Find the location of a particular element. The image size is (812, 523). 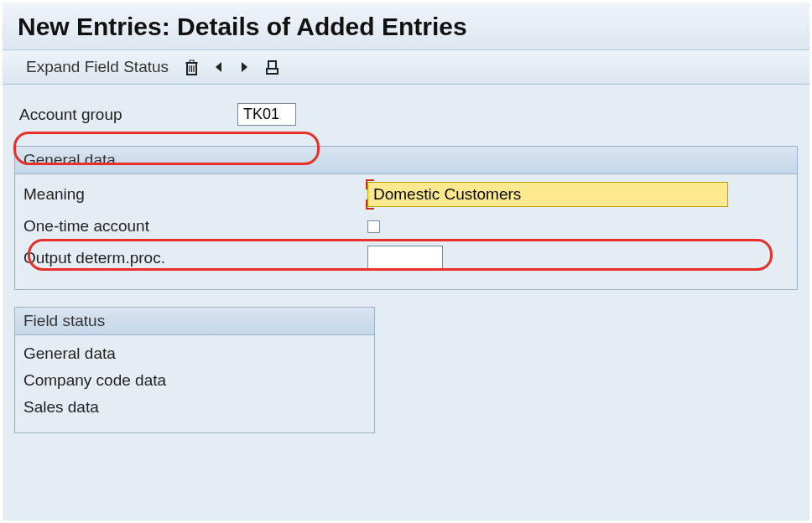

meaning-label: Meaning is located at coordinates (195, 194).